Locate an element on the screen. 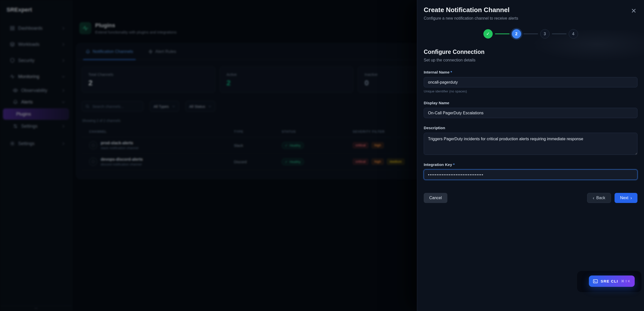 The width and height of the screenshot is (644, 311). field-label-text: Integration Key is located at coordinates (438, 165).